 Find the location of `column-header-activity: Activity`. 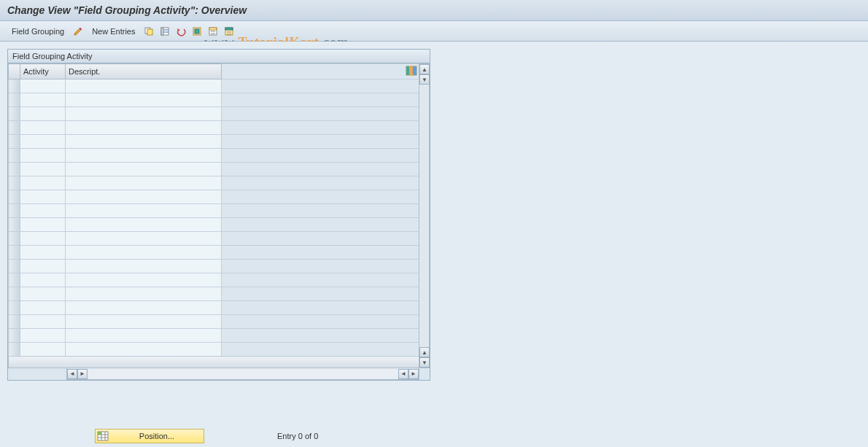

column-header-activity: Activity is located at coordinates (43, 71).